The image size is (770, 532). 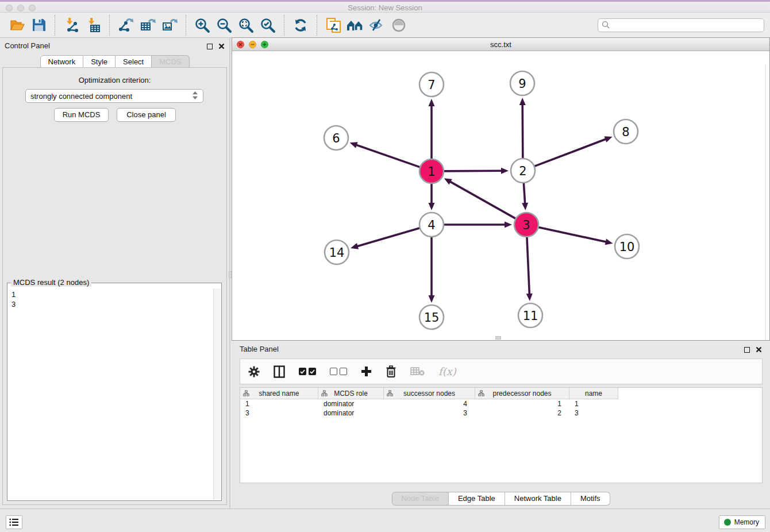 What do you see at coordinates (210, 47) in the screenshot?
I see `float-panel-icon` at bounding box center [210, 47].